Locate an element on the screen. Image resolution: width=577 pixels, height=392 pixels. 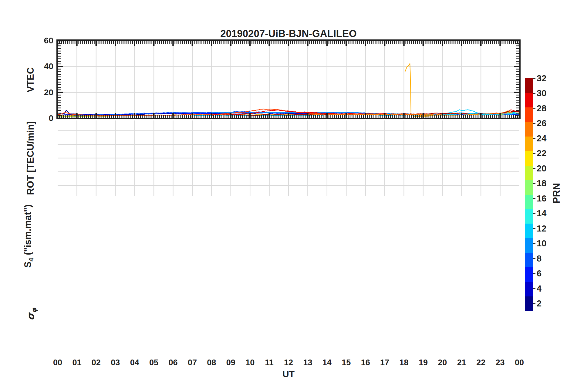
rot-axis-label: ROT [TECU/min] is located at coordinates (31, 158).